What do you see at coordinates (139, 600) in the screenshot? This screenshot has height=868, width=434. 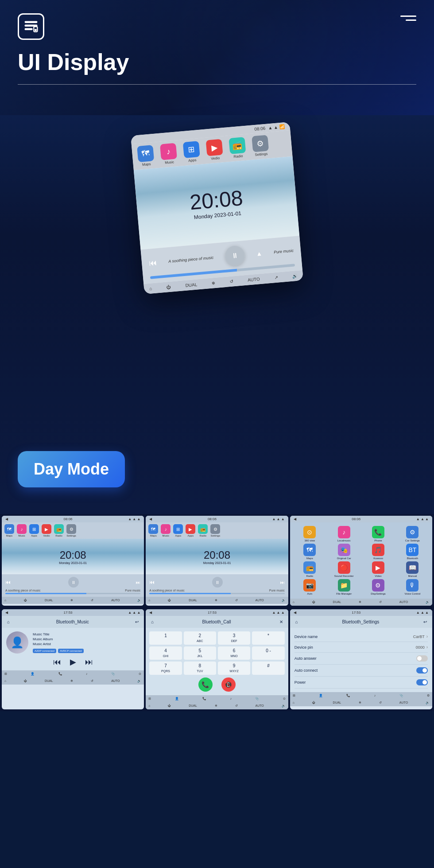 I see `sc1-vol: 🔊` at bounding box center [139, 600].